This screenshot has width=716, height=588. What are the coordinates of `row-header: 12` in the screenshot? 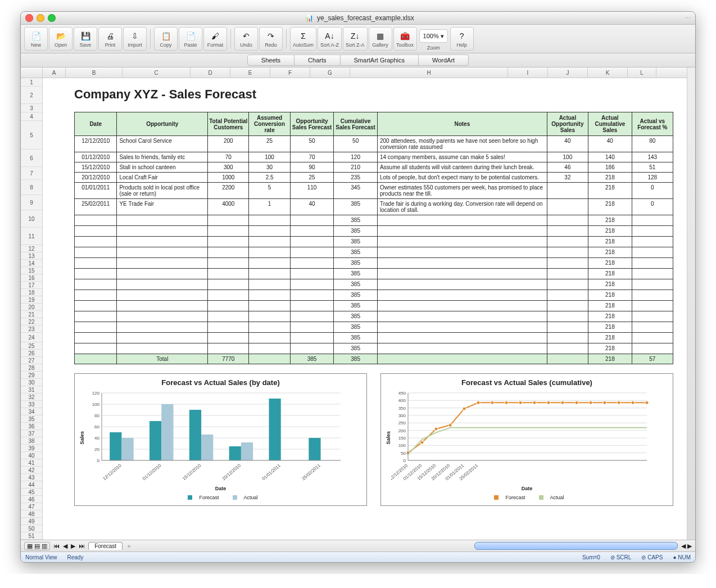 It's located at (31, 248).